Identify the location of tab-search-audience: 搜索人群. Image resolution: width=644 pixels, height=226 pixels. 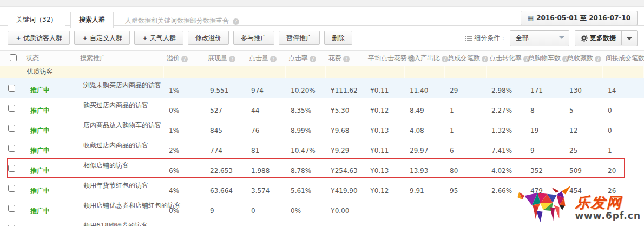
(92, 20).